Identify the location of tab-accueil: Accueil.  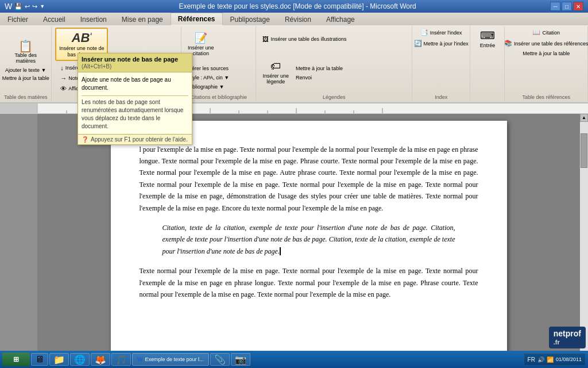
(54, 19).